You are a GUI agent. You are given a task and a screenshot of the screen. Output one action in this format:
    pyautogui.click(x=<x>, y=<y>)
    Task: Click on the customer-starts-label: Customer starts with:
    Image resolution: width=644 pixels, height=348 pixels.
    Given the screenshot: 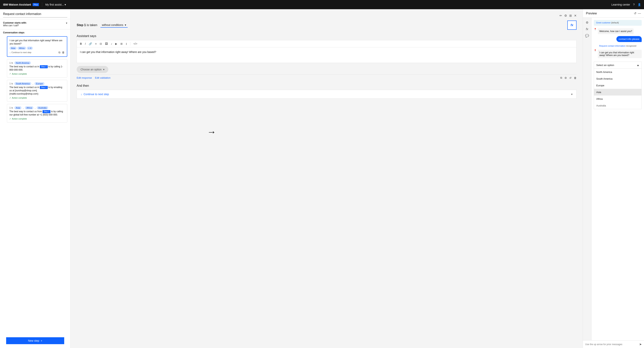 What is the action you would take?
    pyautogui.click(x=15, y=23)
    